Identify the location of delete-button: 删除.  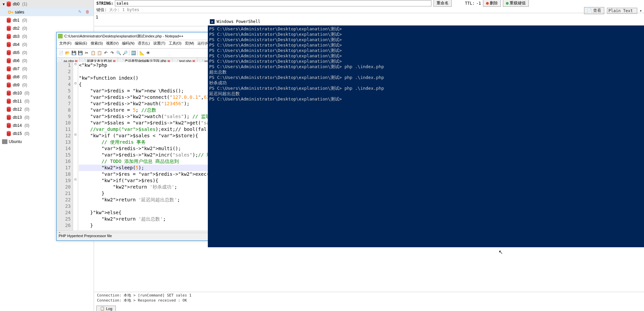
(492, 3).